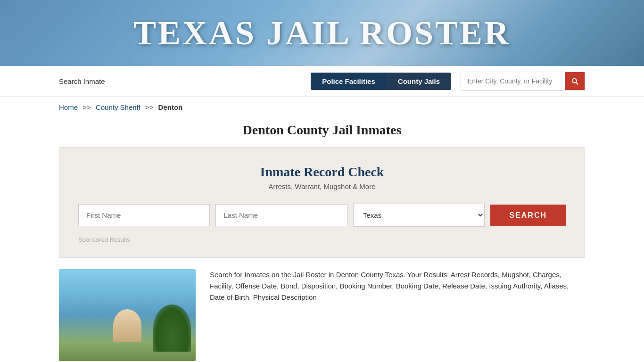 The width and height of the screenshot is (644, 362). Describe the element at coordinates (419, 215) in the screenshot. I see `state-select: AlabamaAlaskaArizonaArkansasCaliforniaCo…` at that location.